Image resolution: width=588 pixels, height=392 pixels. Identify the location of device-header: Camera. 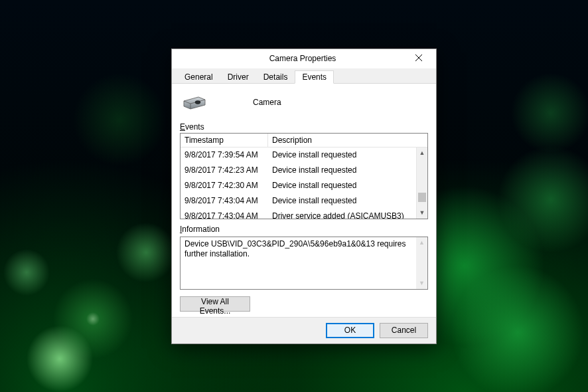
(304, 106).